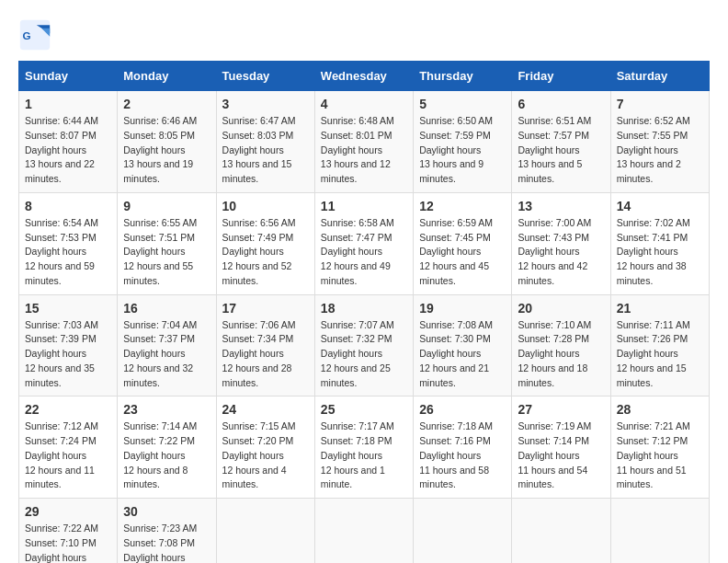  Describe the element at coordinates (463, 243) in the screenshot. I see `day-cell-12: 12 Sunrise: 6:59 AM Sunset: 7:45 PM Dayl…` at that location.